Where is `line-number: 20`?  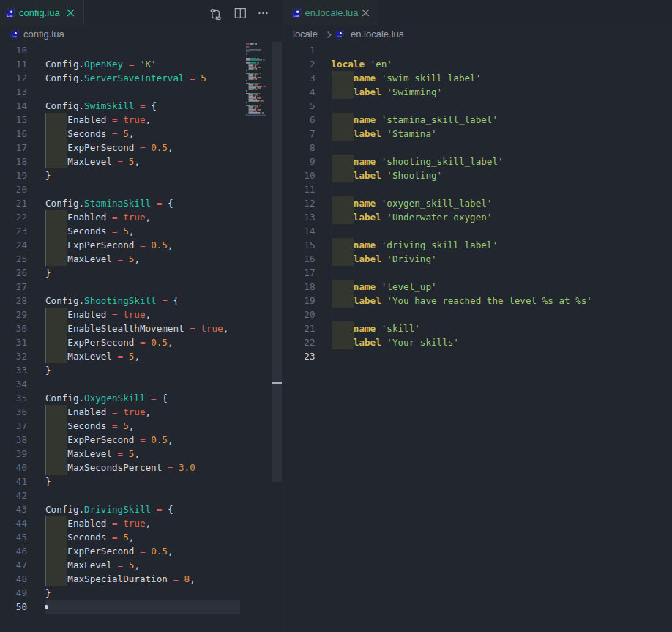
line-number: 20 is located at coordinates (299, 315).